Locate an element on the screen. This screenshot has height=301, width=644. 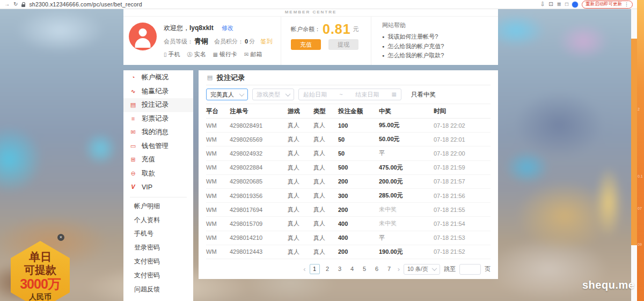
sidebar-item: 输赢纪录 is located at coordinates (158, 92).